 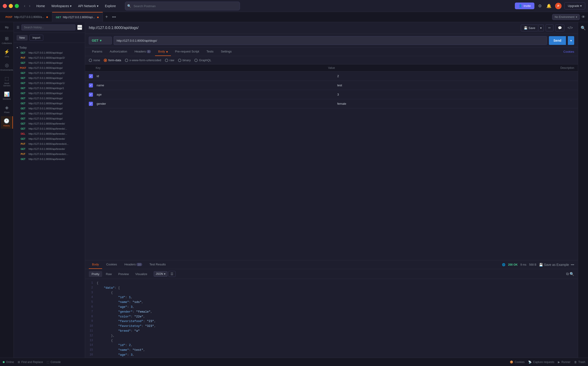 What do you see at coordinates (112, 60) in the screenshot?
I see `body-type-form-data: form-data` at bounding box center [112, 60].